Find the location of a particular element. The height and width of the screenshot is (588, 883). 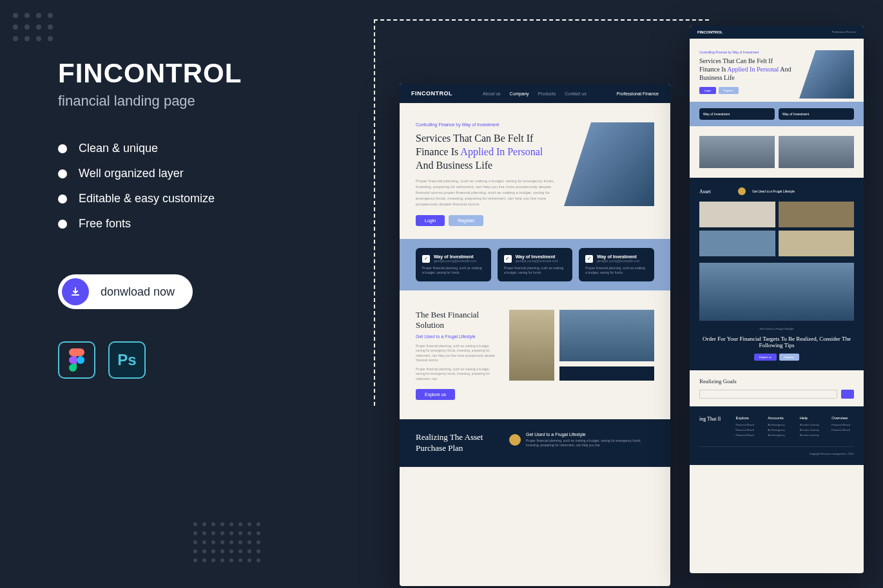

feature-item: Clean & unique is located at coordinates (187, 148).